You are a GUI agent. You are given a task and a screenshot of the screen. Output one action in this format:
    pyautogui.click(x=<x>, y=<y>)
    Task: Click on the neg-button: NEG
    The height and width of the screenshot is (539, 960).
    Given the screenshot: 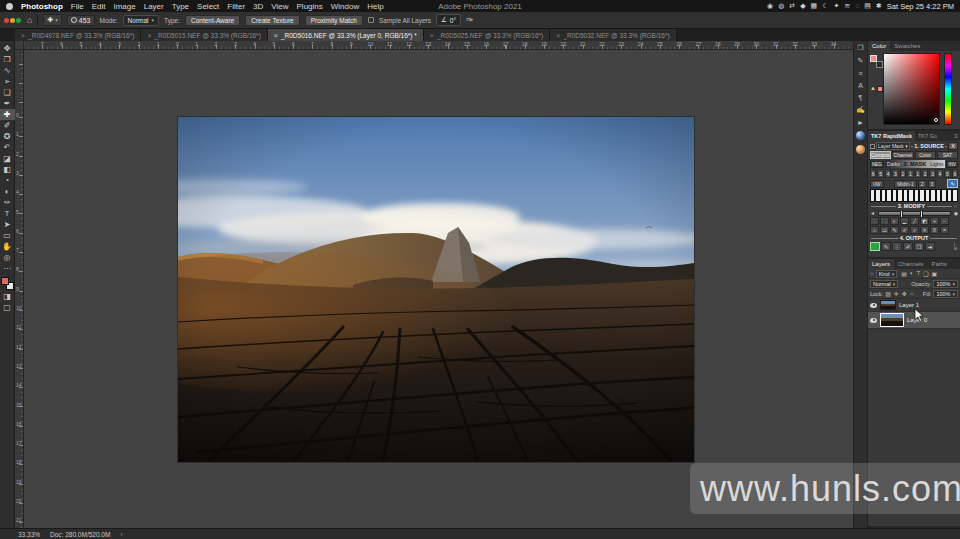 What is the action you would take?
    pyautogui.click(x=877, y=164)
    